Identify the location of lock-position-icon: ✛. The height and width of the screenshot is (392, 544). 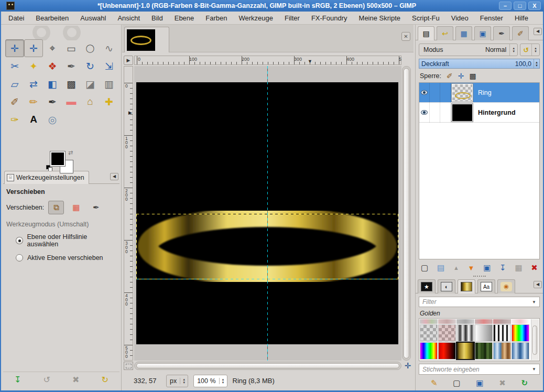
(461, 76).